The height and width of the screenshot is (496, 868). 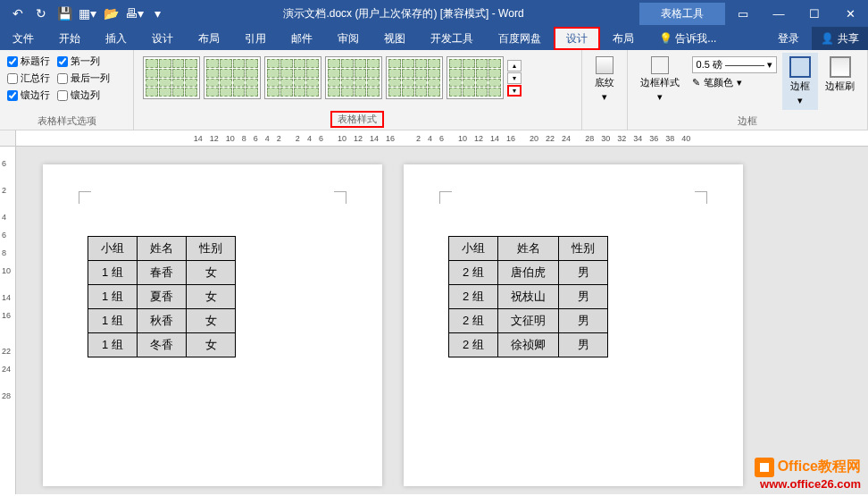 I want to click on tab-home: 开始, so click(x=70, y=38).